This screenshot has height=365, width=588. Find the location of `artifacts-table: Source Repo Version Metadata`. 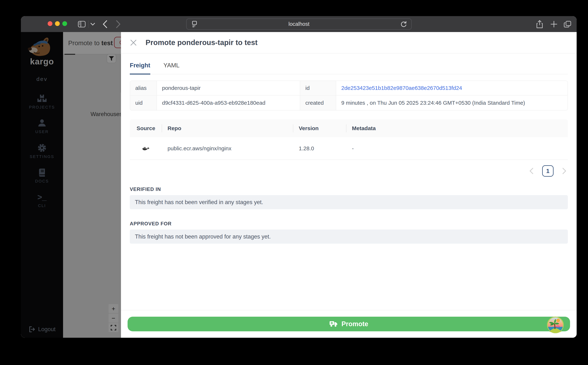

artifacts-table: Source Repo Version Metadata is located at coordinates (349, 140).